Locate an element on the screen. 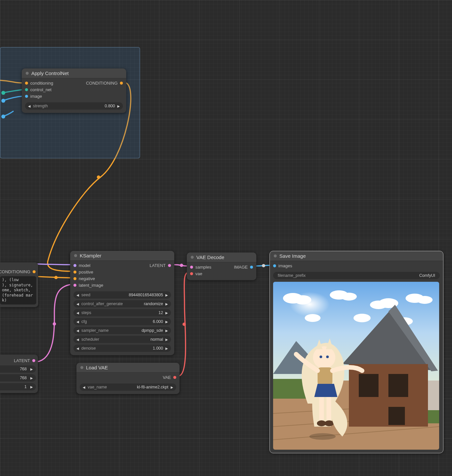  widget-steps: ◀steps12▶ is located at coordinates (122, 313).